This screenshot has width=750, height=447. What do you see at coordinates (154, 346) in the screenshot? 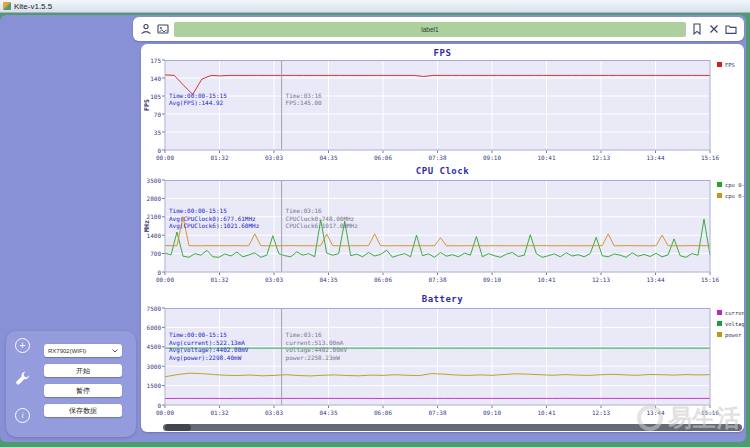
I see `svg-text: 4500` at bounding box center [154, 346].